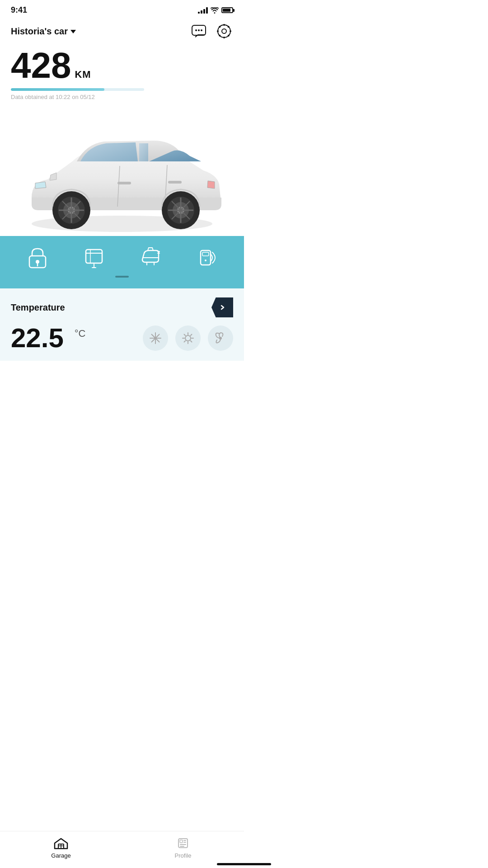  I want to click on control-buttons, so click(122, 258).